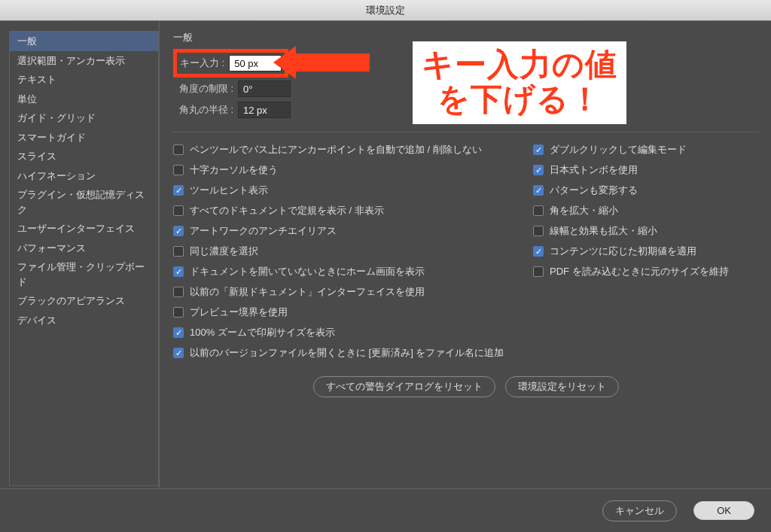 The height and width of the screenshot is (532, 771). What do you see at coordinates (386, 11) in the screenshot?
I see `window-title: 環境設定` at bounding box center [386, 11].